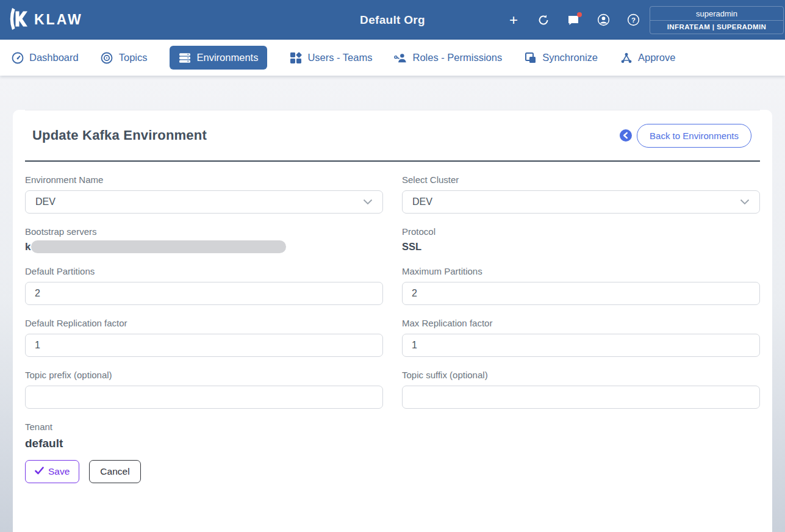 The width and height of the screenshot is (785, 532). I want to click on nav-item-label: Topics, so click(133, 57).